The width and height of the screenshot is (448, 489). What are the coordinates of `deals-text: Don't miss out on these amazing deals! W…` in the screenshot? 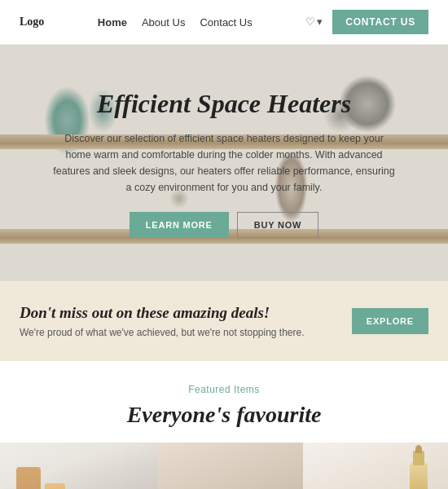 It's located at (162, 321).